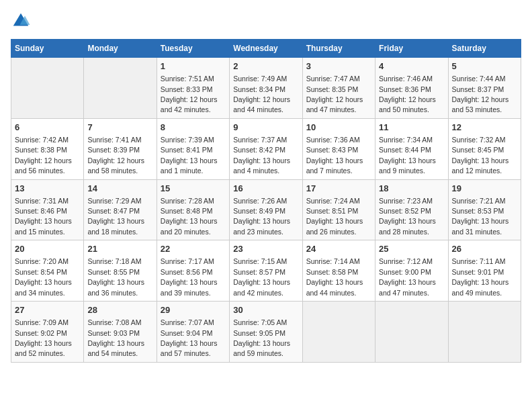  I want to click on sunrise-info: Sunrise: 7:29 AM, so click(114, 201).